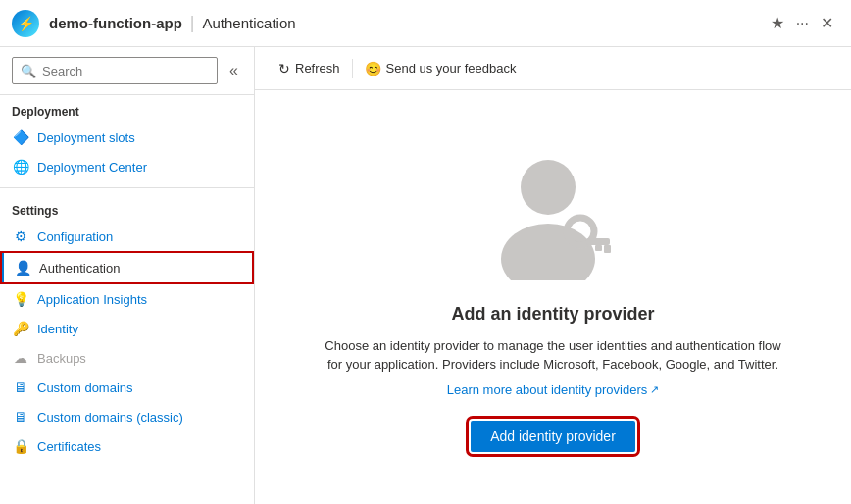 The width and height of the screenshot is (851, 504). I want to click on add-identity-heading: Add an identity provider, so click(553, 314).